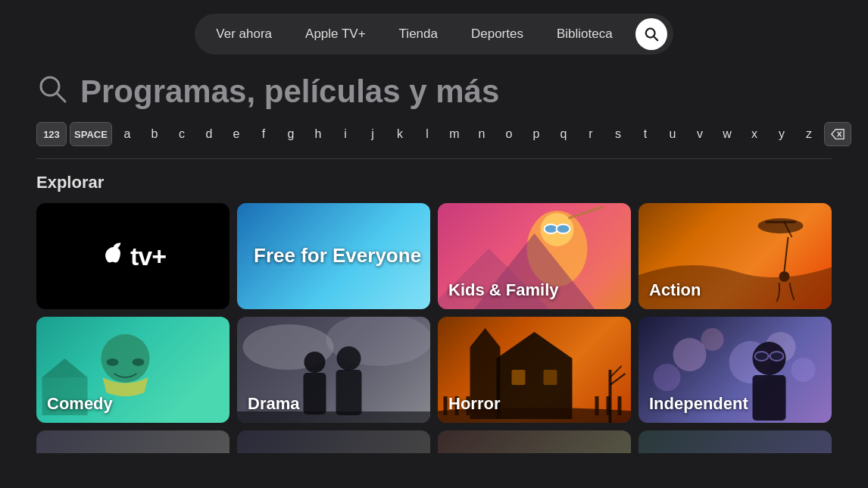 The image size is (868, 488). Describe the element at coordinates (735, 256) in the screenshot. I see `genre-card-action: Action` at that location.